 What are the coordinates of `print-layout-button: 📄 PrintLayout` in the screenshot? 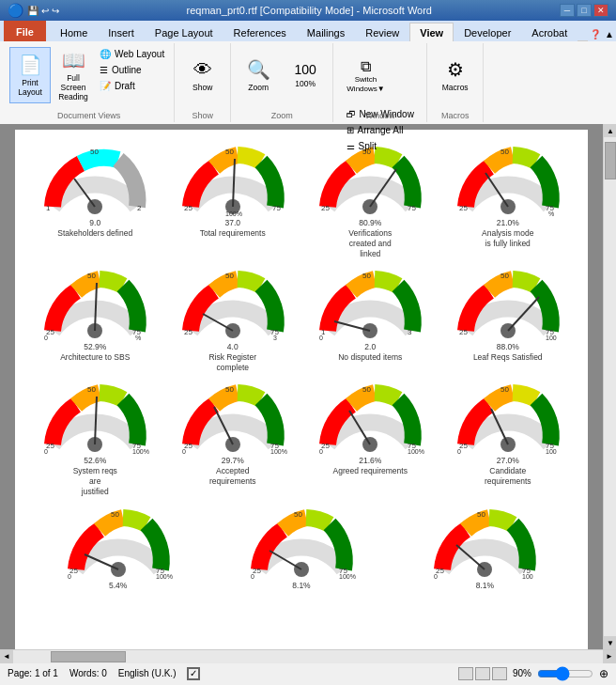 It's located at (30, 75).